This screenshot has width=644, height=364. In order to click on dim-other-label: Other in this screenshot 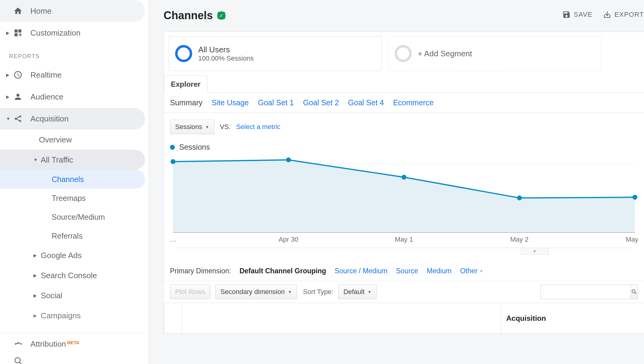, I will do `click(469, 271)`.